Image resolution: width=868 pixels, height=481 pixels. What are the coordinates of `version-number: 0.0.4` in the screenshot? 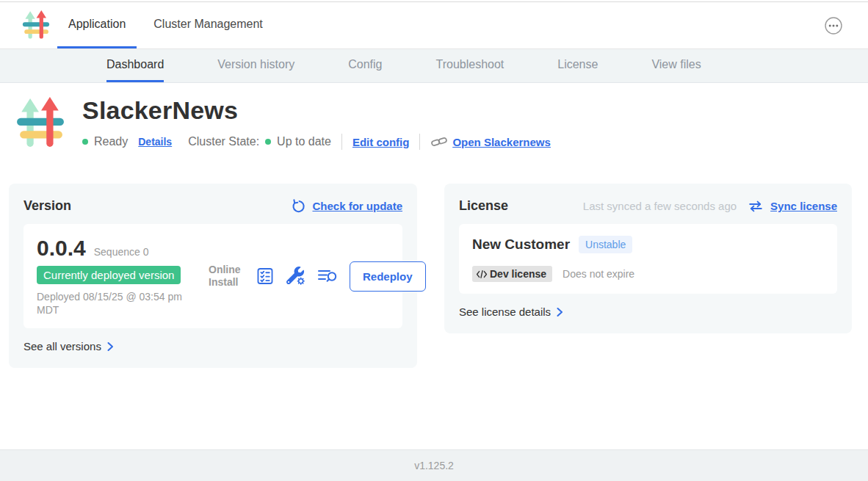 It's located at (62, 248).